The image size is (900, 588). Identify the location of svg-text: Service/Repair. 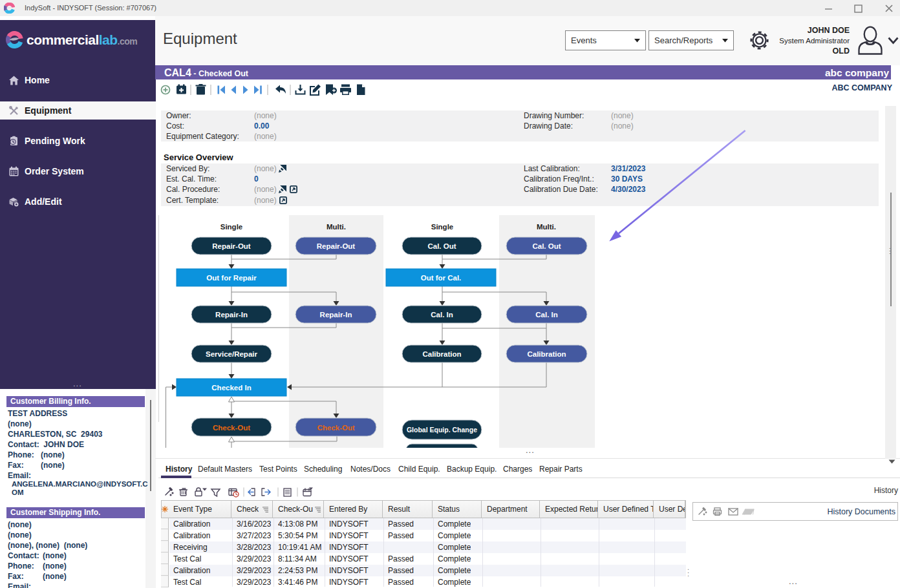
(231, 354).